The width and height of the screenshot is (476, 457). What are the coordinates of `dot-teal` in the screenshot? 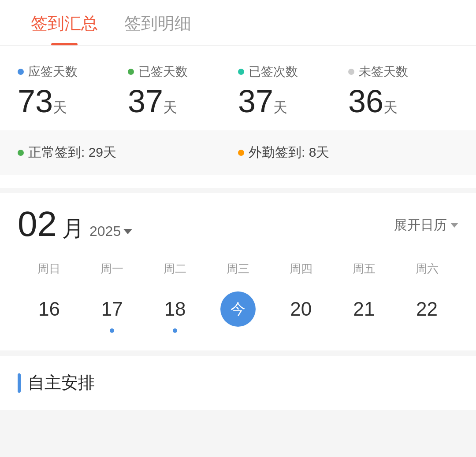 It's located at (241, 72).